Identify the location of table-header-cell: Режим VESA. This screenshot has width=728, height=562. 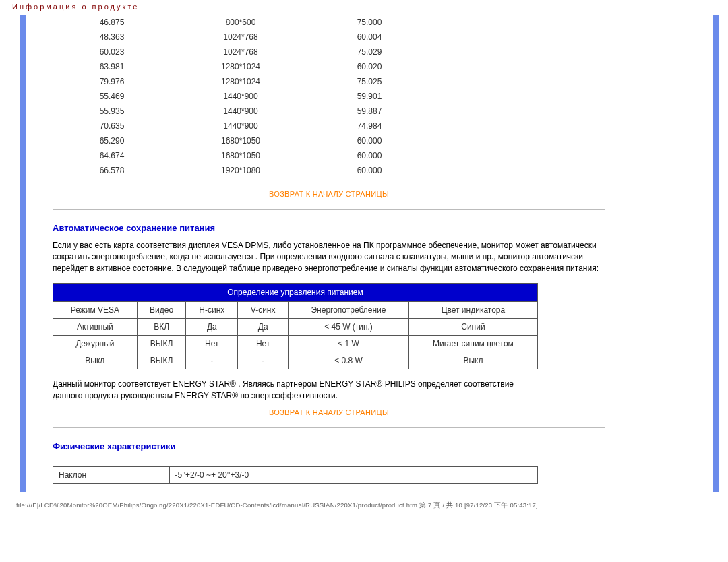
(96, 310).